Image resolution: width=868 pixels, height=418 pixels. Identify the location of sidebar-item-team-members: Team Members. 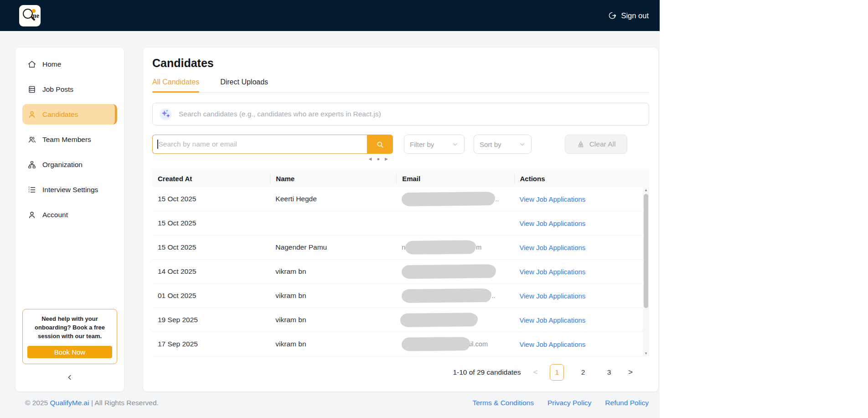
(70, 140).